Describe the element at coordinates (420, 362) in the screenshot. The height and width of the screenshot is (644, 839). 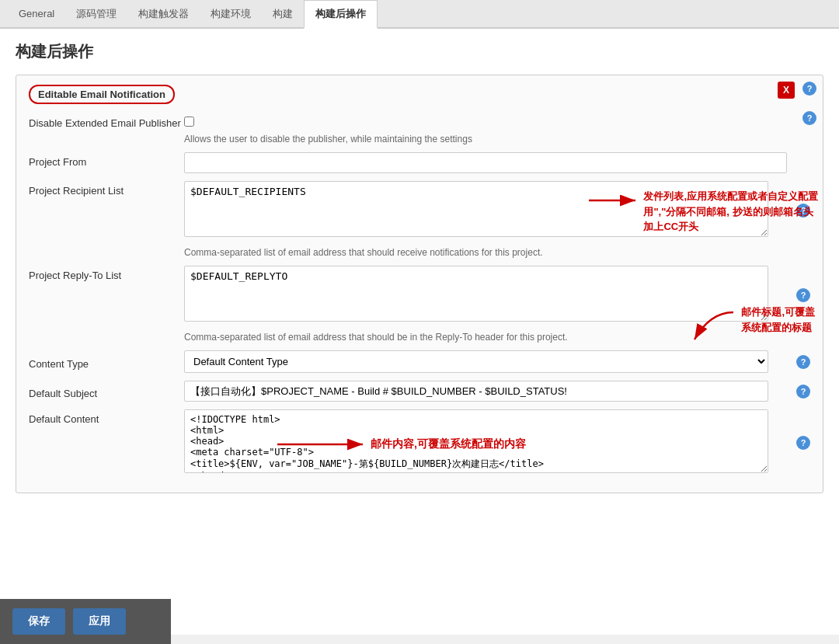
I see `content-type-row: Content Type Default Content Type HTML P…` at that location.